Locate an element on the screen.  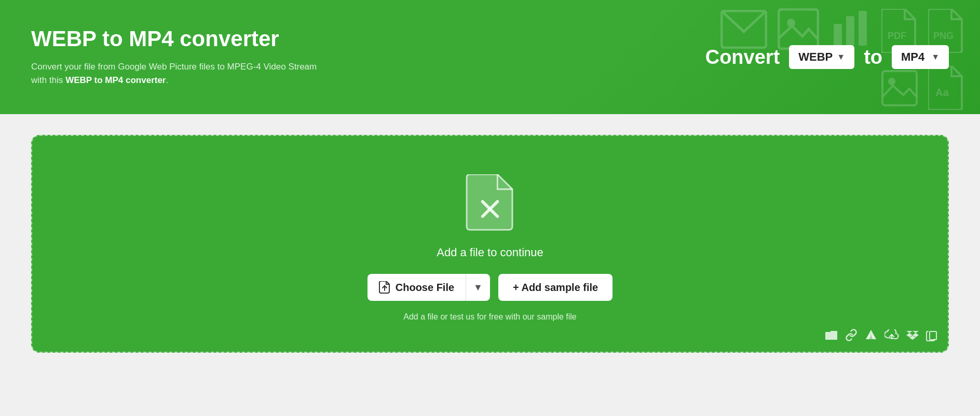
convert-row: Convert WEBP ▼ to MP4 ▼ is located at coordinates (827, 57).